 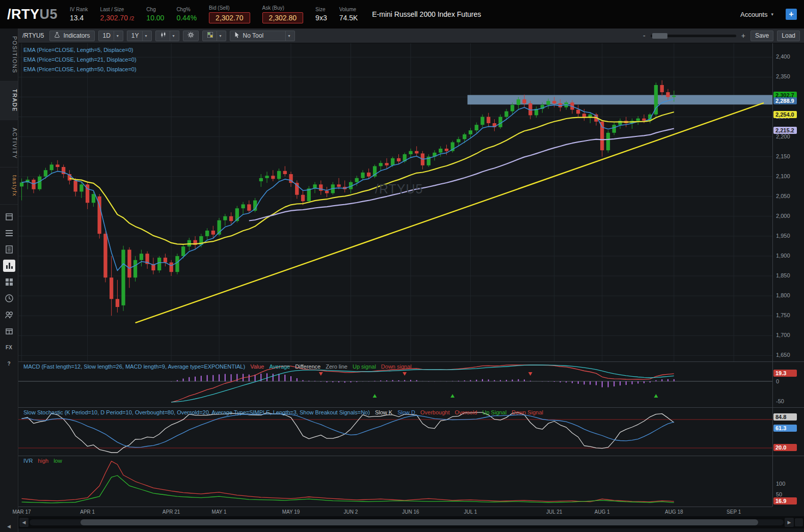 I want to click on axis-badge: 84.8, so click(x=785, y=417).